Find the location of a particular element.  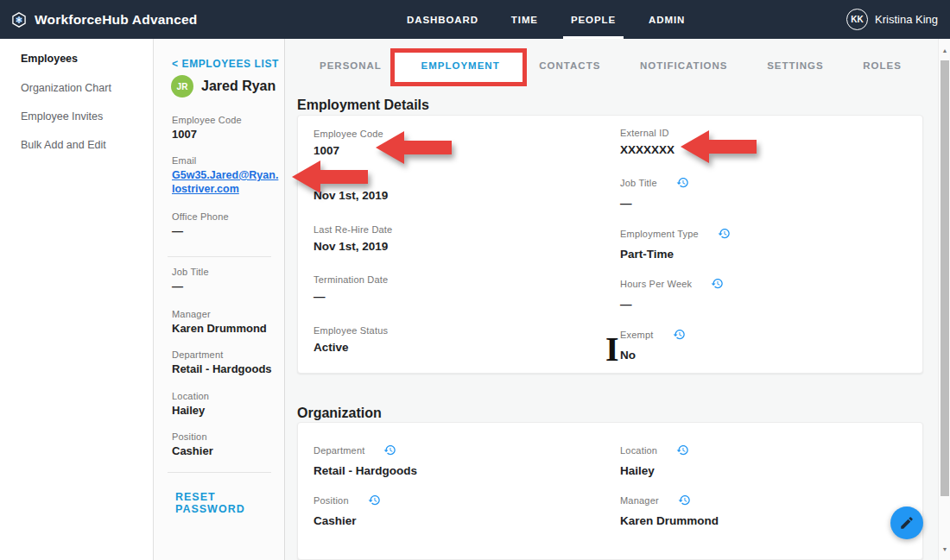

reset-password-button: RESET PASSWORD is located at coordinates (230, 503).